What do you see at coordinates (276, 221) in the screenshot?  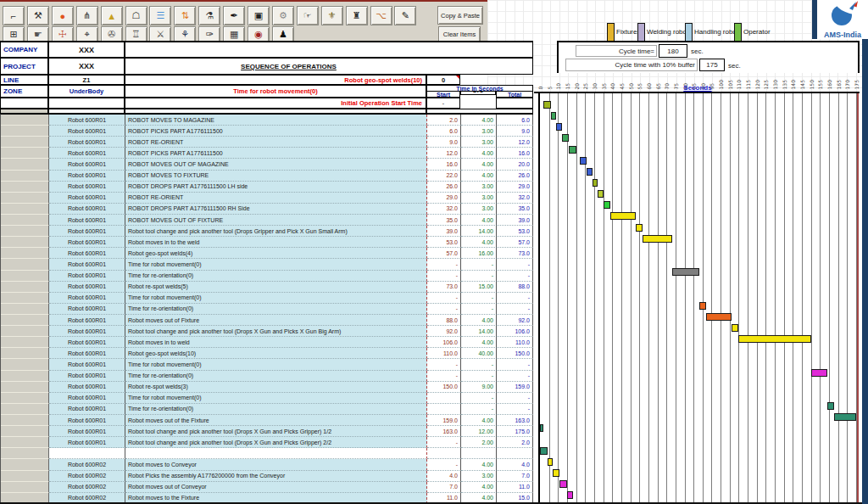 I see `description-cell: ROBOT MOVES OUT OF FIXTURE` at bounding box center [276, 221].